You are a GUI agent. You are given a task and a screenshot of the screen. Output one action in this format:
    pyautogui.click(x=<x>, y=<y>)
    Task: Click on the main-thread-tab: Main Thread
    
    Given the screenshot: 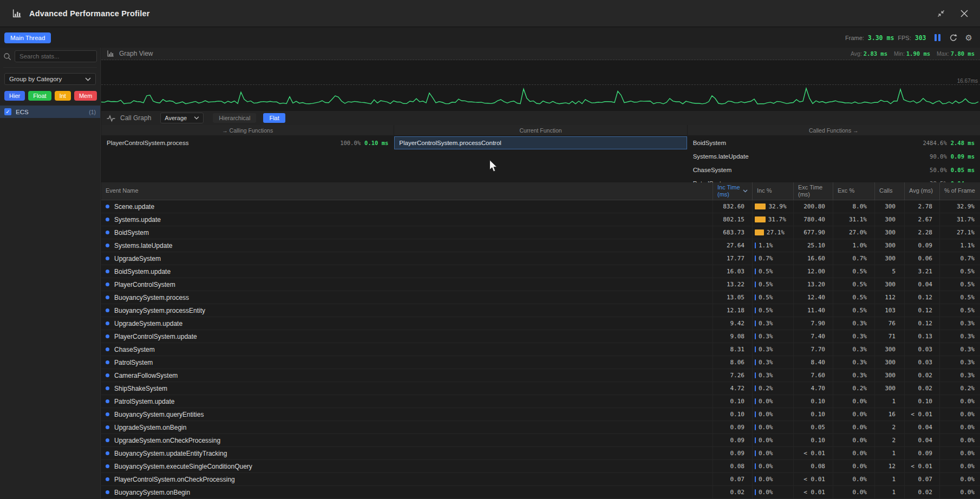 What is the action you would take?
    pyautogui.click(x=28, y=38)
    